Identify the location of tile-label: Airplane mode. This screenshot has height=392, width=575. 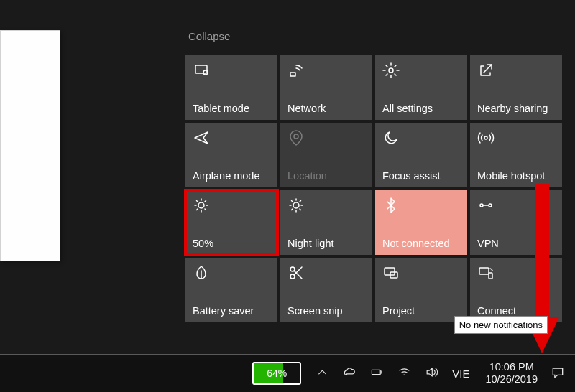
(231, 176).